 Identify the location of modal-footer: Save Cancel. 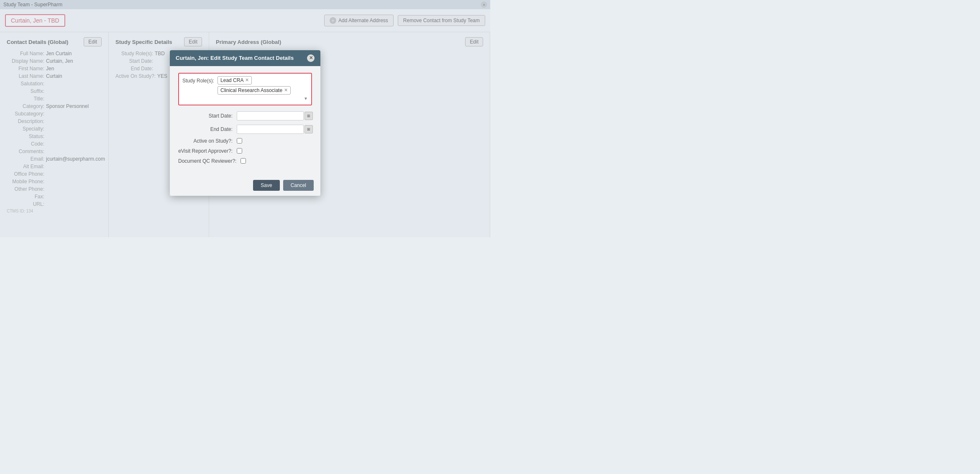
(245, 185).